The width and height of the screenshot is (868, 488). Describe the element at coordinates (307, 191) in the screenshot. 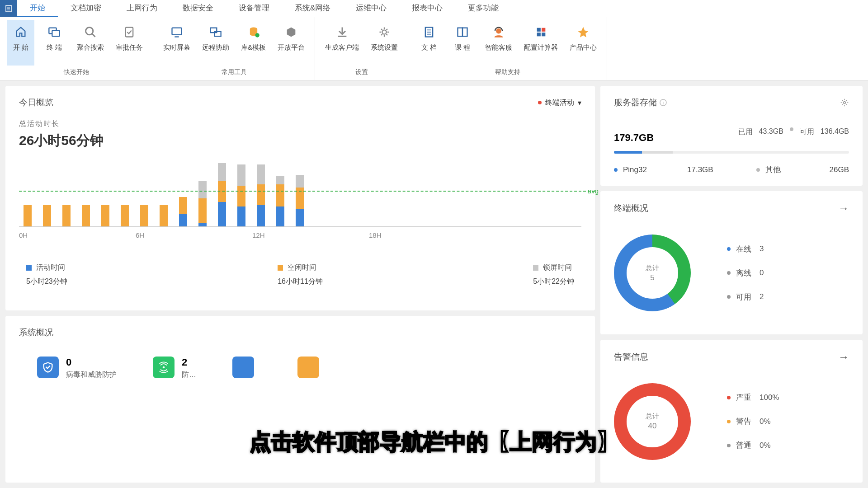

I see `avg-line` at that location.